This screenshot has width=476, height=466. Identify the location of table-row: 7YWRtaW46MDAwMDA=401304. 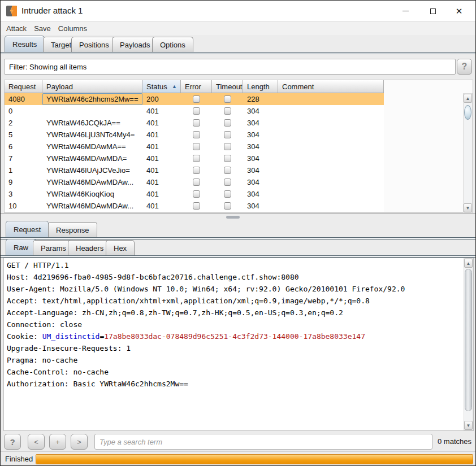
(194, 158).